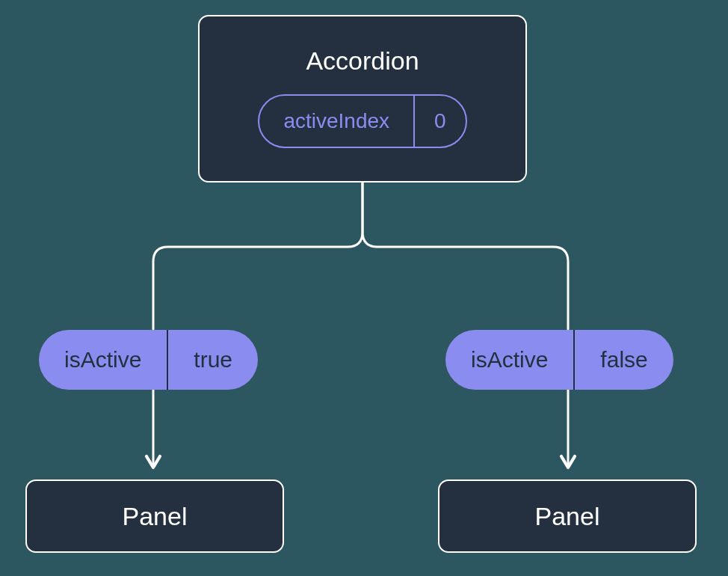 This screenshot has width=728, height=576. Describe the element at coordinates (103, 360) in the screenshot. I see `prop-label-left: isActive` at that location.